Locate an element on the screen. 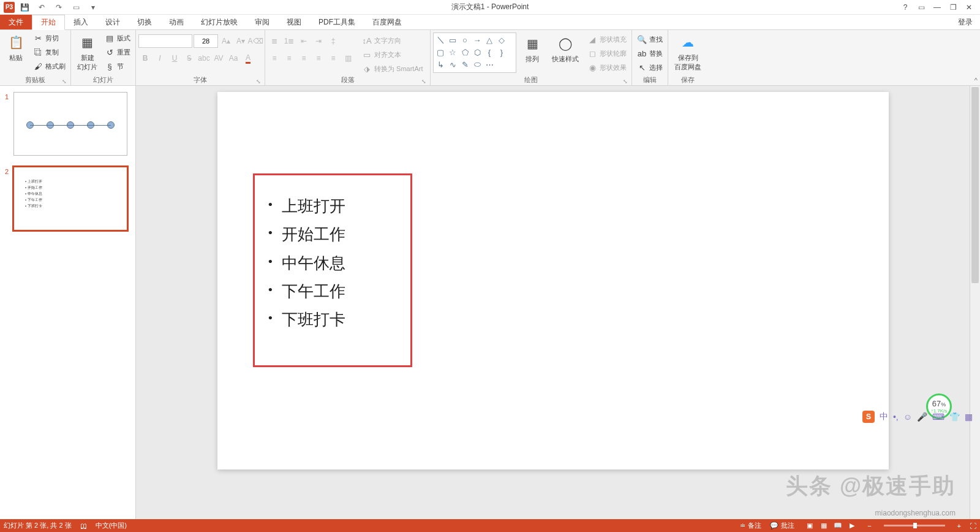  tab-review: 审阅 is located at coordinates (262, 22).